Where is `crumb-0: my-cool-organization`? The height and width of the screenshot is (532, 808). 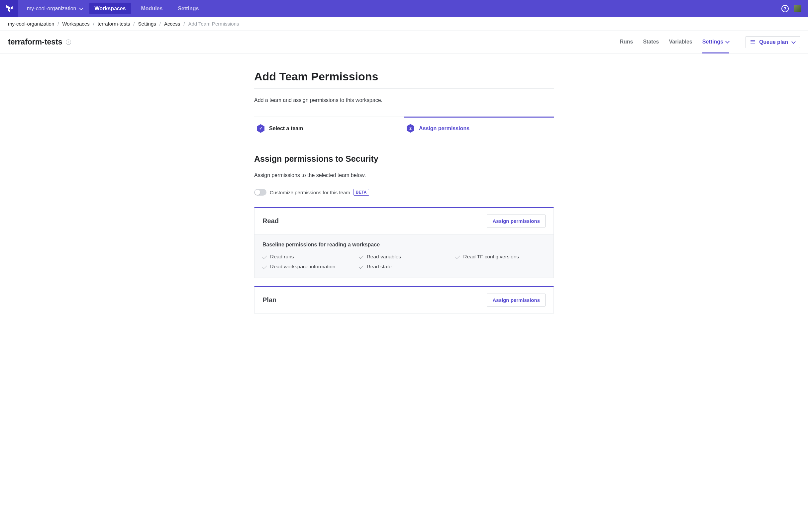 crumb-0: my-cool-organization is located at coordinates (31, 24).